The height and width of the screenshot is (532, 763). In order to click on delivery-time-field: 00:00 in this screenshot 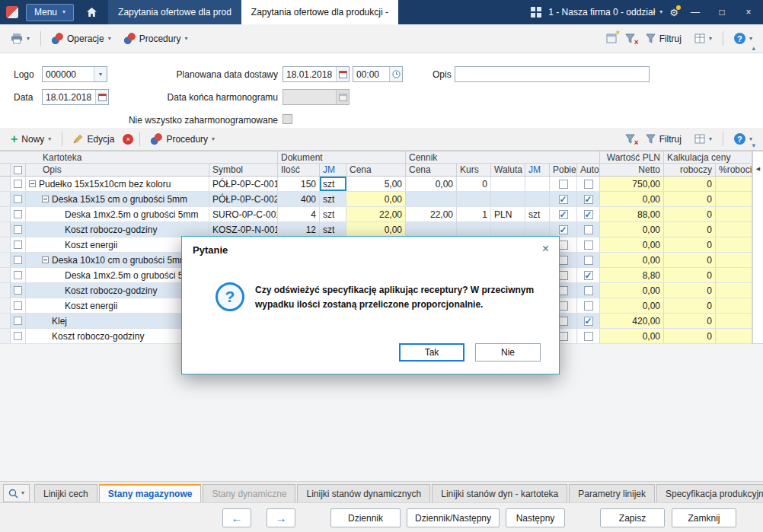, I will do `click(378, 75)`.